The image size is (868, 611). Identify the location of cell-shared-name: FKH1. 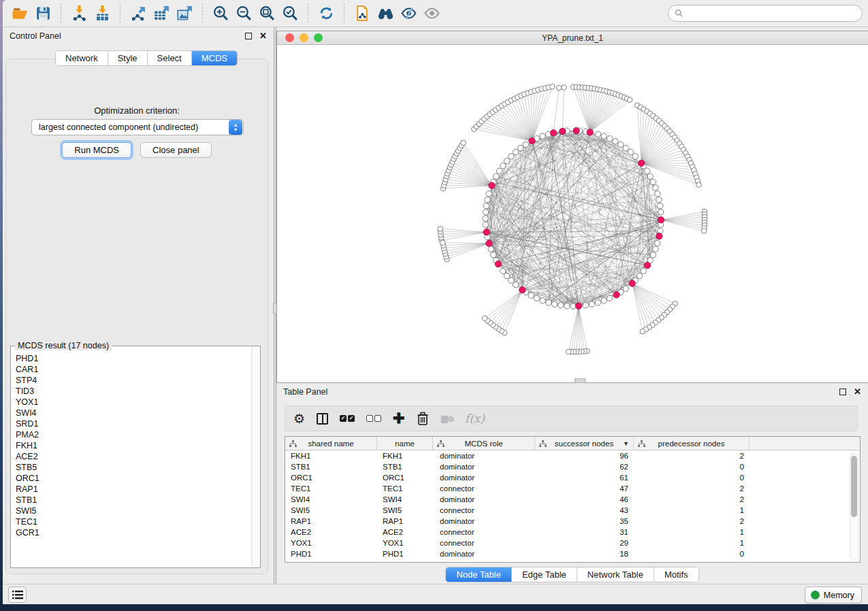
(331, 456).